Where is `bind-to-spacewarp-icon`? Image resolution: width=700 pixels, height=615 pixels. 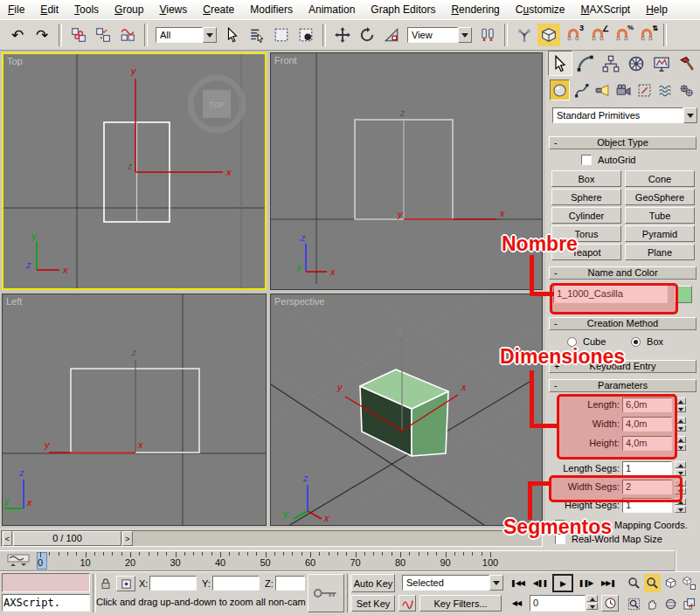
bind-to-spacewarp-icon is located at coordinates (128, 35).